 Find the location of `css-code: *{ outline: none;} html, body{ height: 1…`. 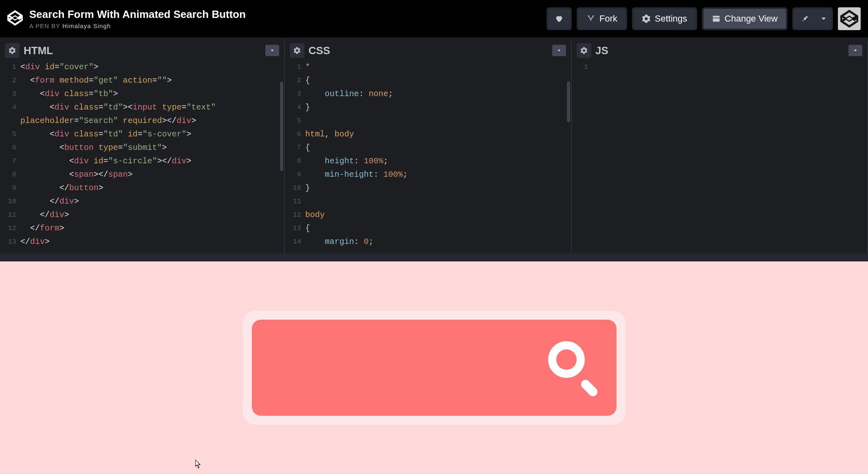

css-code: *{ outline: none;} html, body{ height: 1… is located at coordinates (438, 154).